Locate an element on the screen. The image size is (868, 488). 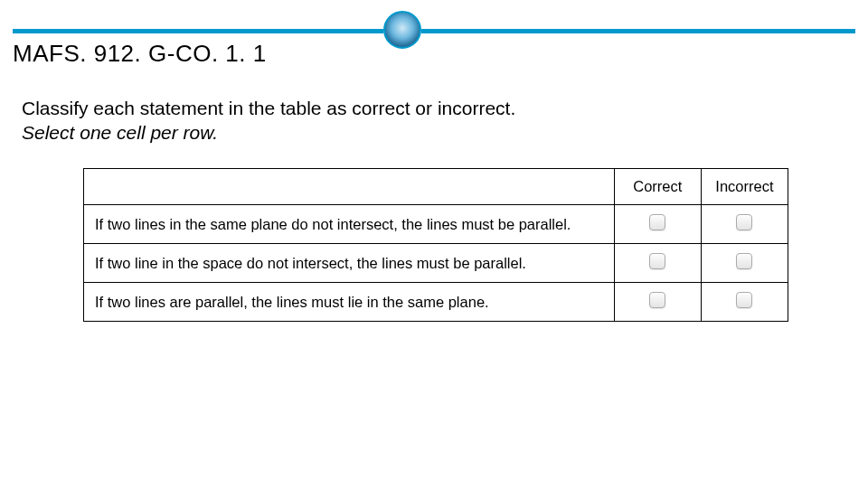
checkbox-incorrect-row3 is located at coordinates (744, 300).